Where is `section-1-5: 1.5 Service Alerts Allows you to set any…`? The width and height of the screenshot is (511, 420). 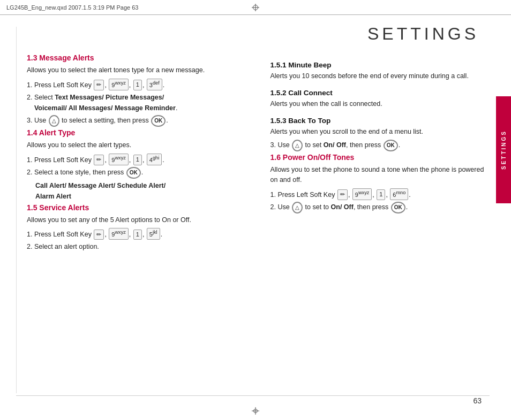 section-1-5: 1.5 Service Alerts Allows you to set any… is located at coordinates (135, 228).